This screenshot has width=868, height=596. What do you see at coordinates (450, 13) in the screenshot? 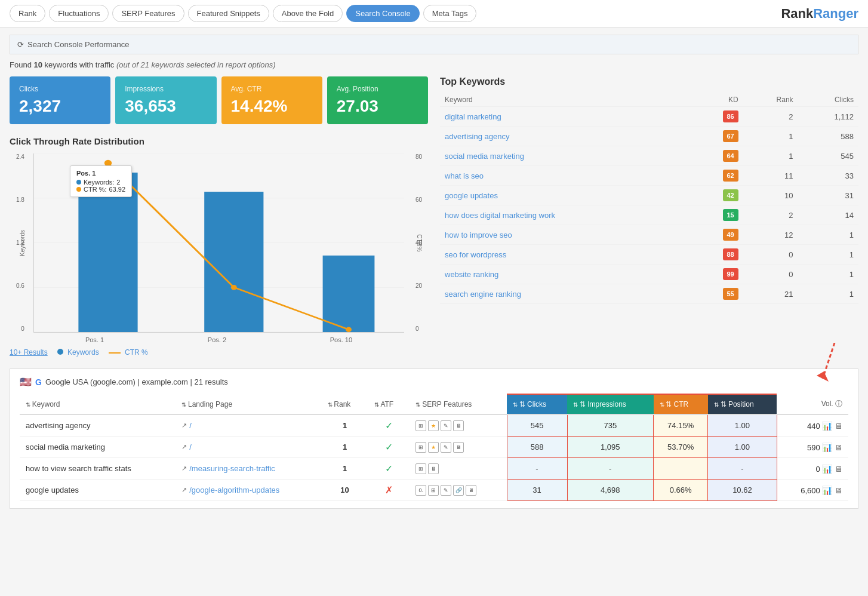
I see `nav-meta-tags: Meta Tags` at bounding box center [450, 13].